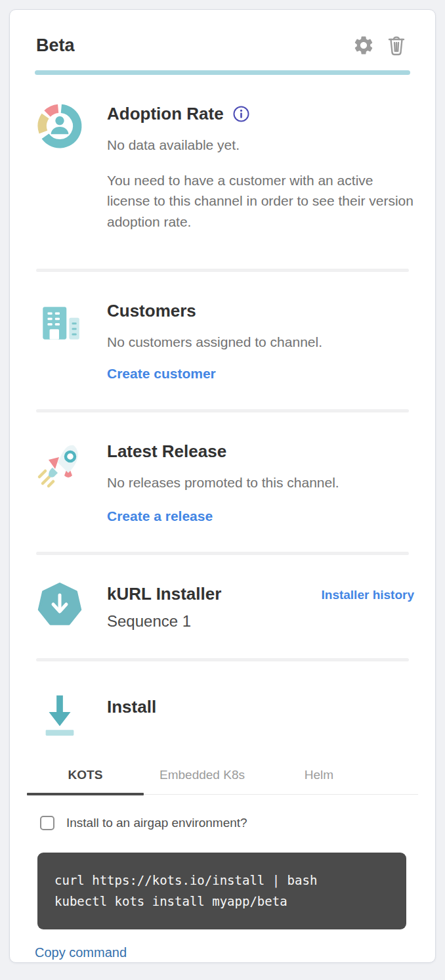  What do you see at coordinates (202, 777) in the screenshot?
I see `tab-embedded-k8s: Embedded K8s` at bounding box center [202, 777].